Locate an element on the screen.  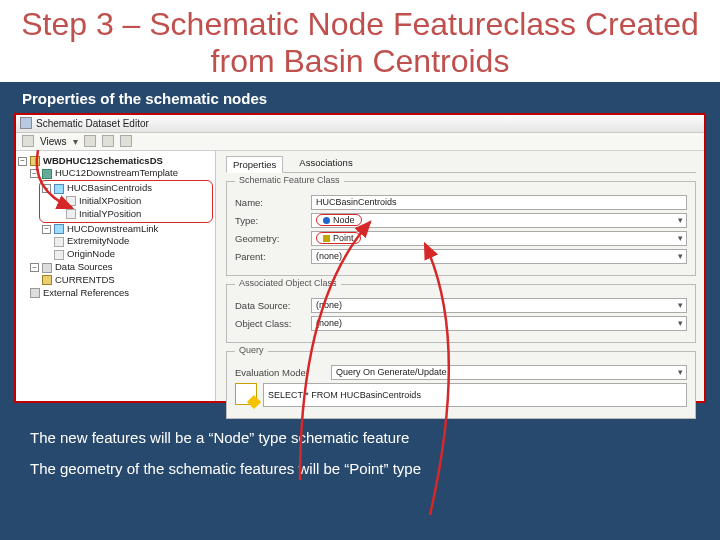
geometry-dropdown: Point is located at coordinates (499, 238).